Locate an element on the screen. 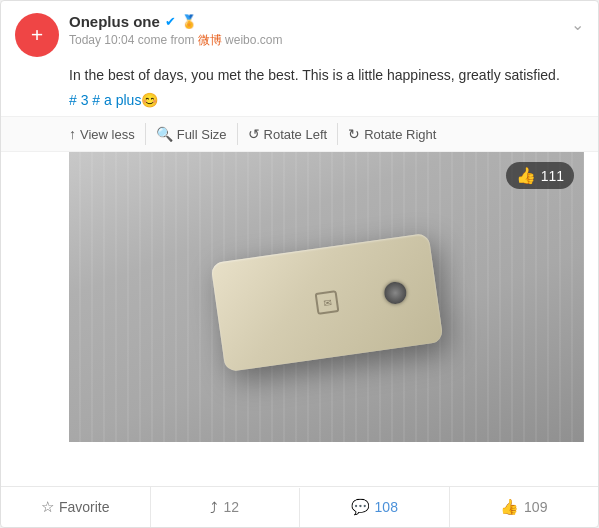 The height and width of the screenshot is (528, 599). rotate-right-button: ↻ Rotate Right is located at coordinates (392, 134).